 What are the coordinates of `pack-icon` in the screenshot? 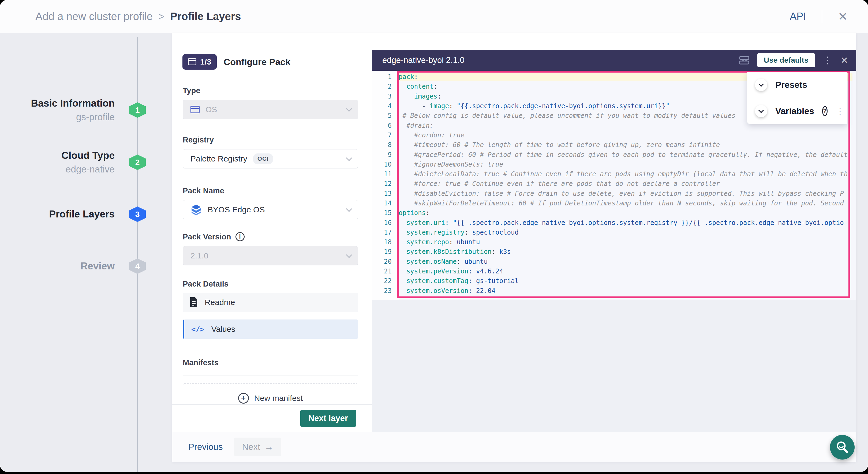 It's located at (192, 62).